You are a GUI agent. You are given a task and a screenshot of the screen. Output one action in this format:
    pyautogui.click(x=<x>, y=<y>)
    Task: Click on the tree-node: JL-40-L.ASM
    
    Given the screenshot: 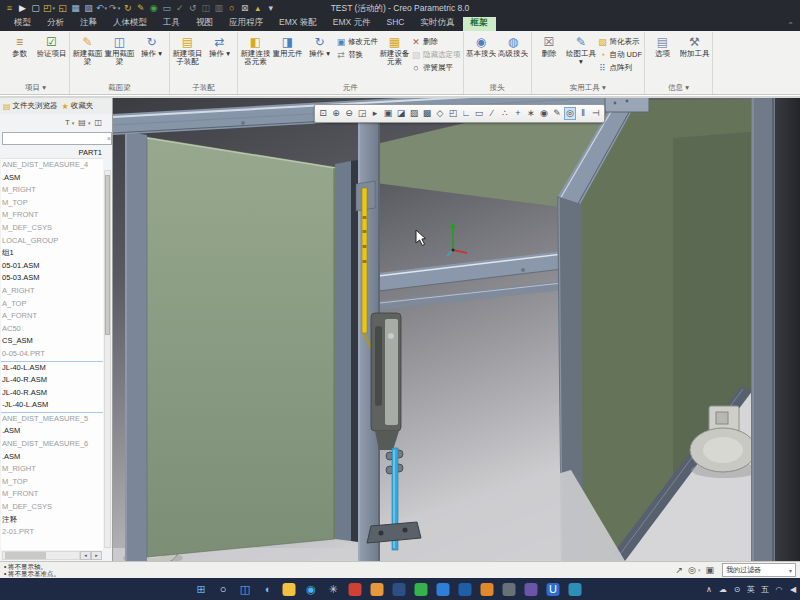 What is the action you would take?
    pyautogui.click(x=52, y=368)
    